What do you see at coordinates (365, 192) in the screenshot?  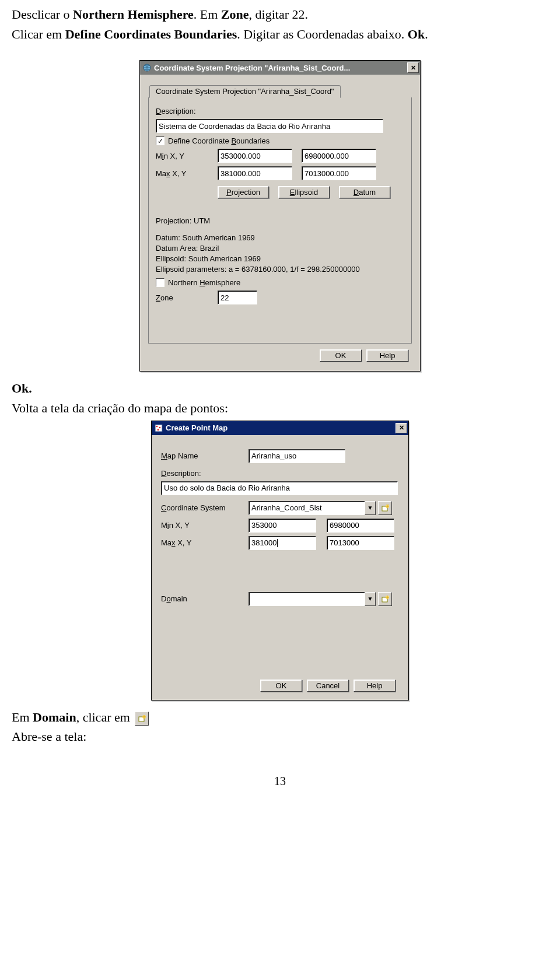 I see `datum-button: Datum` at bounding box center [365, 192].